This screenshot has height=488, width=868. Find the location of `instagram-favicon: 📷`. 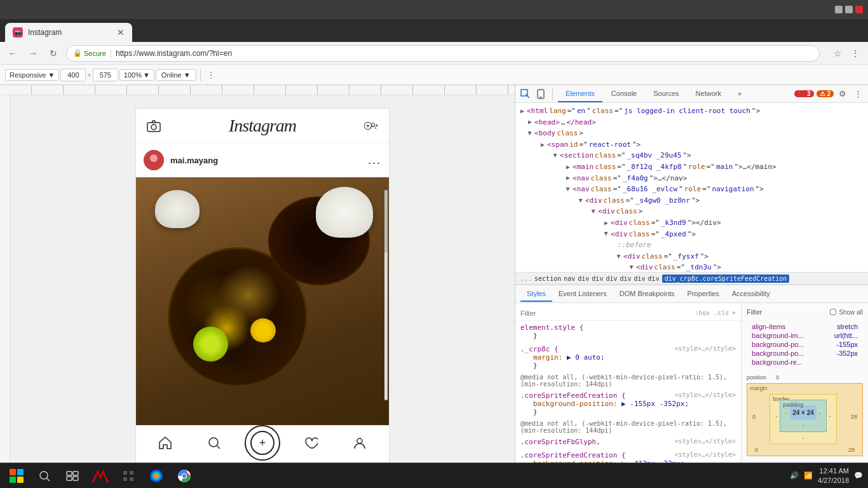

instagram-favicon: 📷 is located at coordinates (18, 32).